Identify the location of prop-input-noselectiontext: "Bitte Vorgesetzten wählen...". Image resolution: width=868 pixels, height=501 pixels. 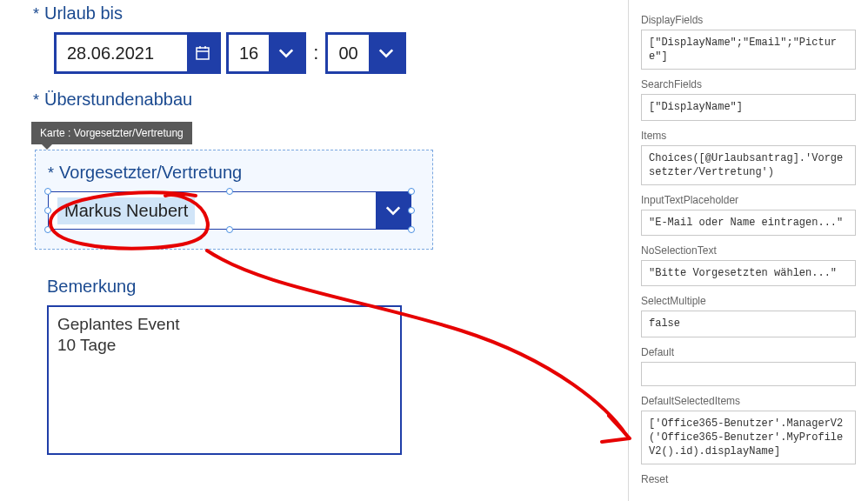
(748, 273).